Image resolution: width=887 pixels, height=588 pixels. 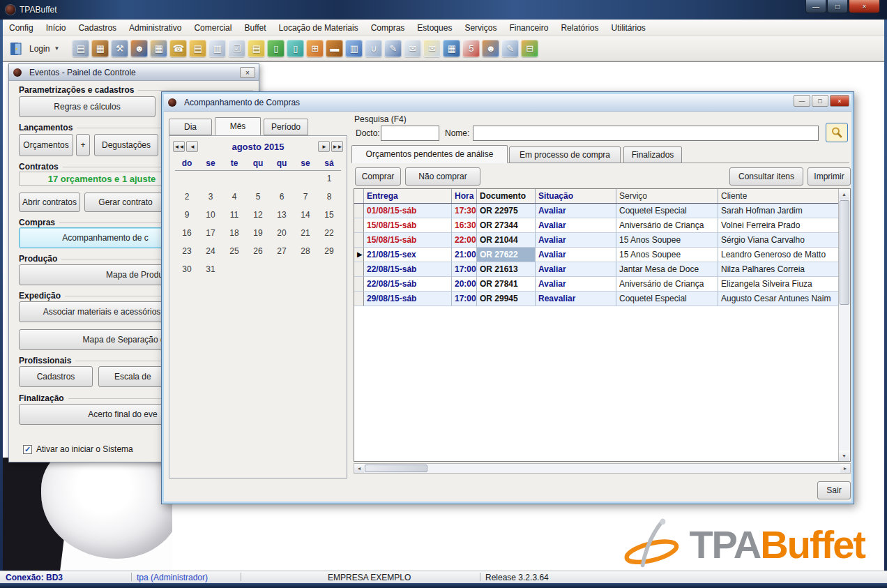 What do you see at coordinates (305, 215) in the screenshot?
I see `calendar-day: 14` at bounding box center [305, 215].